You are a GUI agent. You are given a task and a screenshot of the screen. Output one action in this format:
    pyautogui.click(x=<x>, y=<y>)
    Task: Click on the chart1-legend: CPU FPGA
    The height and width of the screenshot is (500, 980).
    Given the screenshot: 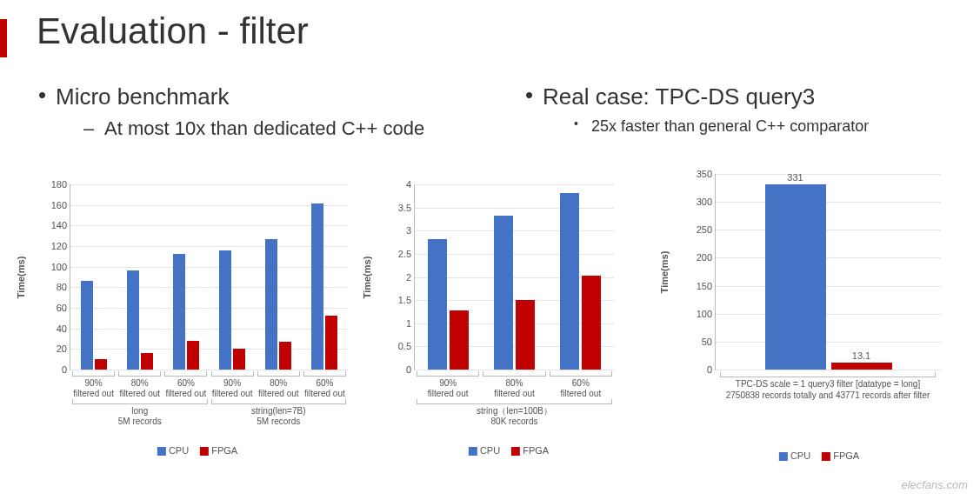 What is the action you would take?
    pyautogui.click(x=197, y=450)
    